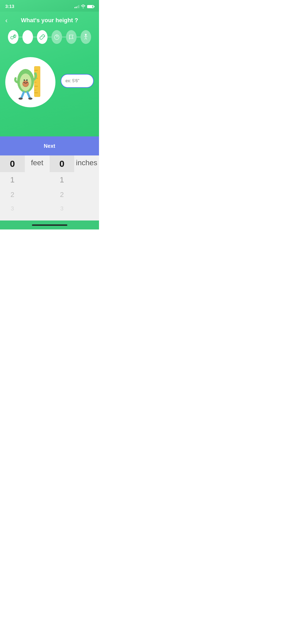 This screenshot has height=644, width=297. Describe the element at coordinates (12, 180) in the screenshot. I see `feet-value-1: 1` at that location.